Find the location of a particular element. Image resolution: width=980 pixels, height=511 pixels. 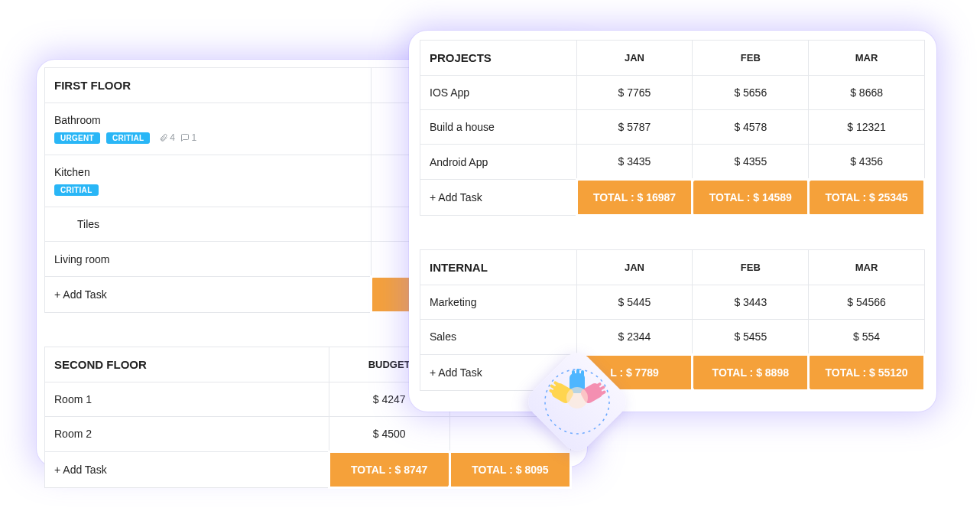

total-cell: TOTAL : $ 55120 is located at coordinates (867, 372).